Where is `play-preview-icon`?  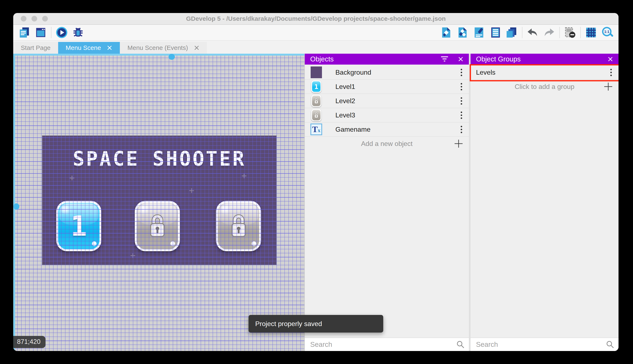 play-preview-icon is located at coordinates (62, 32).